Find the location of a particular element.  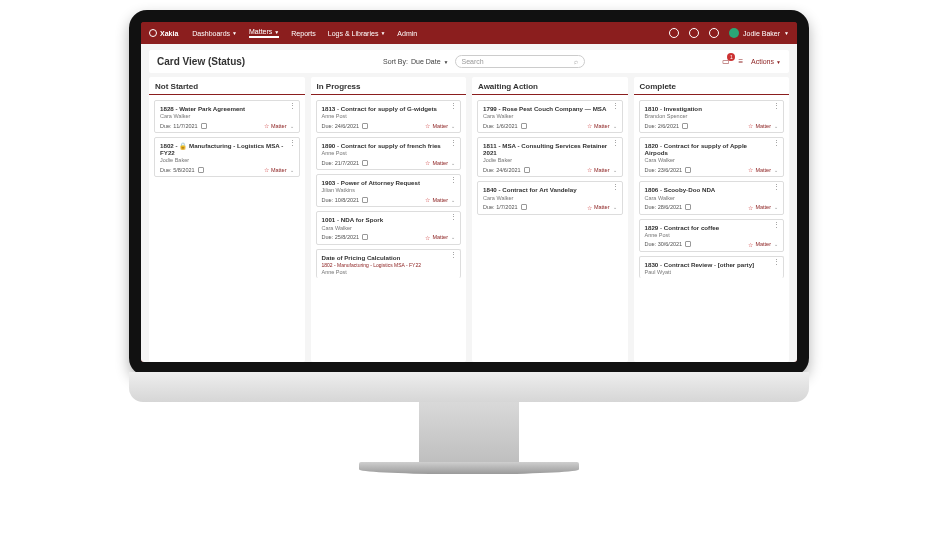

card-due-text: Due: 11/7/2021 is located at coordinates (179, 126).